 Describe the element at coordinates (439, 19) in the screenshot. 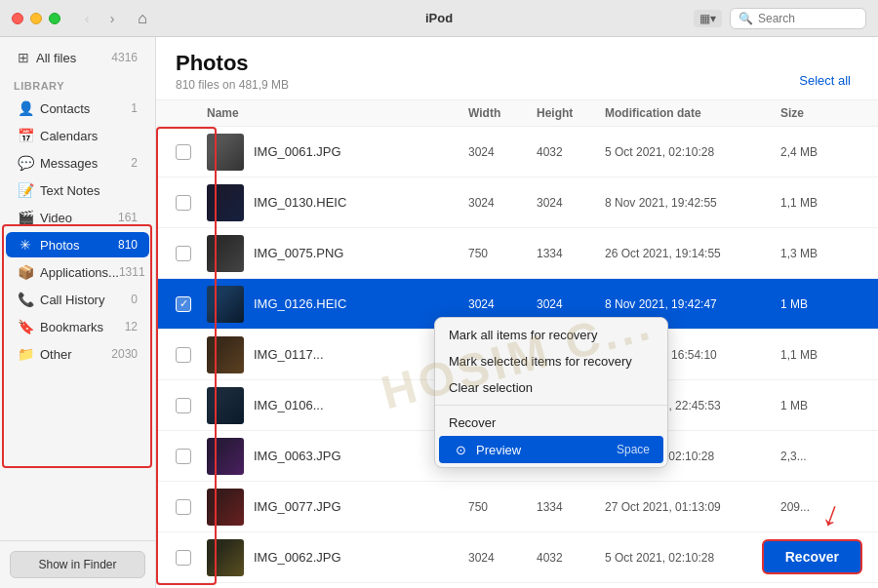

I see `titlebar: ‹ › ⌂ iPod ▦▾ 🔍` at that location.